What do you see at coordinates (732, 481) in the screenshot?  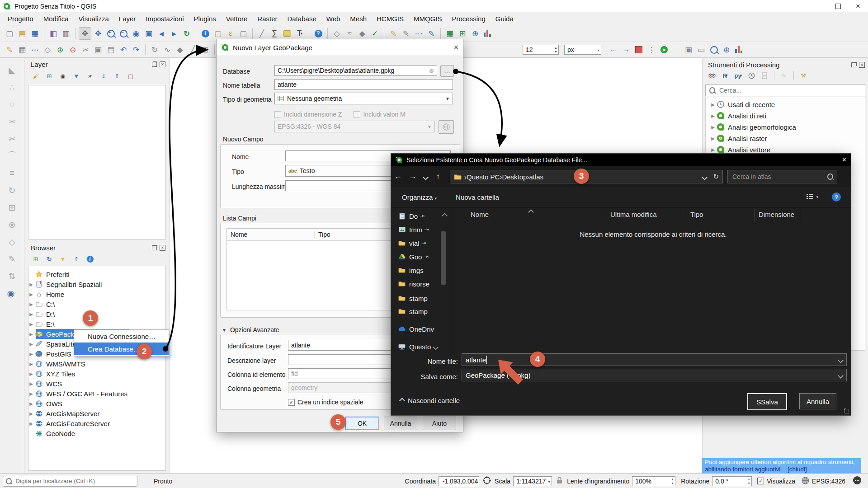 I see `rotation-spin: 0,0 °▲▼` at bounding box center [732, 481].